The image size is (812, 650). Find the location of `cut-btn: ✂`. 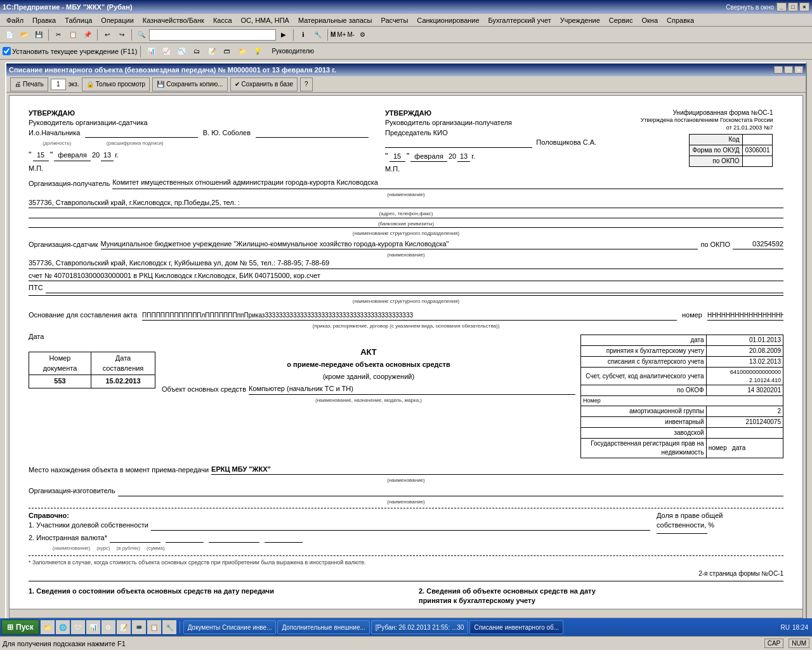

cut-btn: ✂ is located at coordinates (58, 35).